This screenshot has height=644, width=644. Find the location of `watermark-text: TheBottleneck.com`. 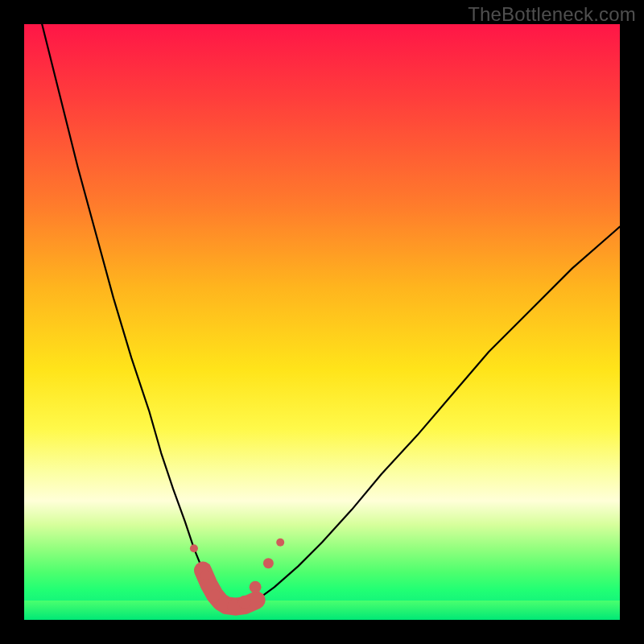

watermark-text: TheBottleneck.com is located at coordinates (552, 14).